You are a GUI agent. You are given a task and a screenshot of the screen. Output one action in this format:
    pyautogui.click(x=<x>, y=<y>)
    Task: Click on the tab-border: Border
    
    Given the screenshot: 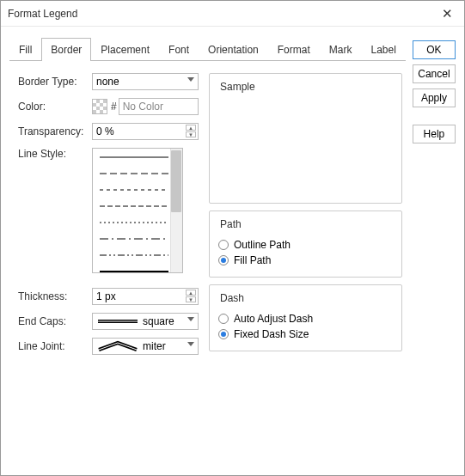 What is the action you would take?
    pyautogui.click(x=66, y=50)
    